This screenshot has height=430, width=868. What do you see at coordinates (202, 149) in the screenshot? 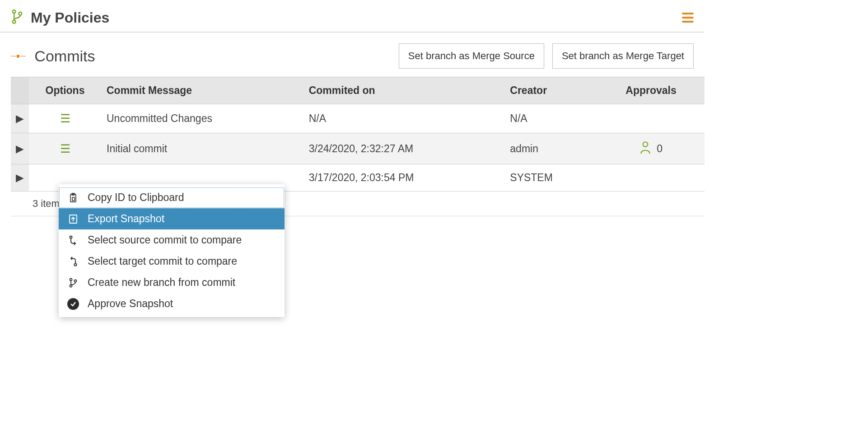
I see `cell-message: Initial commit` at bounding box center [202, 149].